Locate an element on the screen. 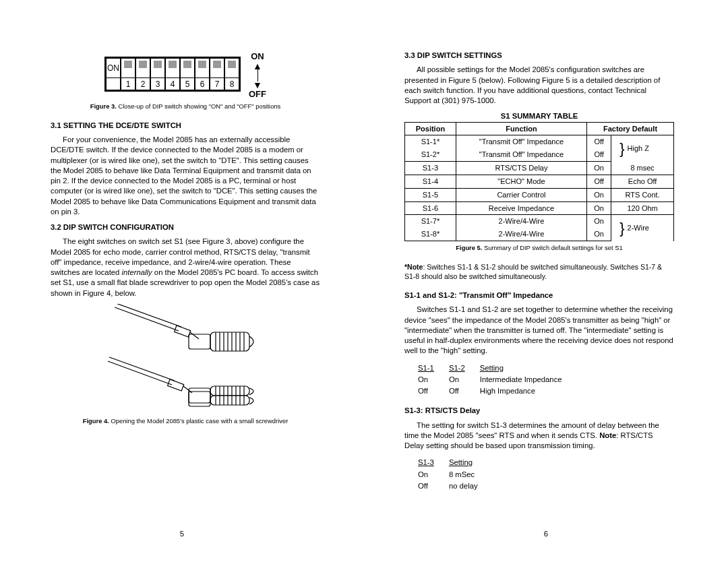  arrow-off-label: OFF is located at coordinates (257, 94).